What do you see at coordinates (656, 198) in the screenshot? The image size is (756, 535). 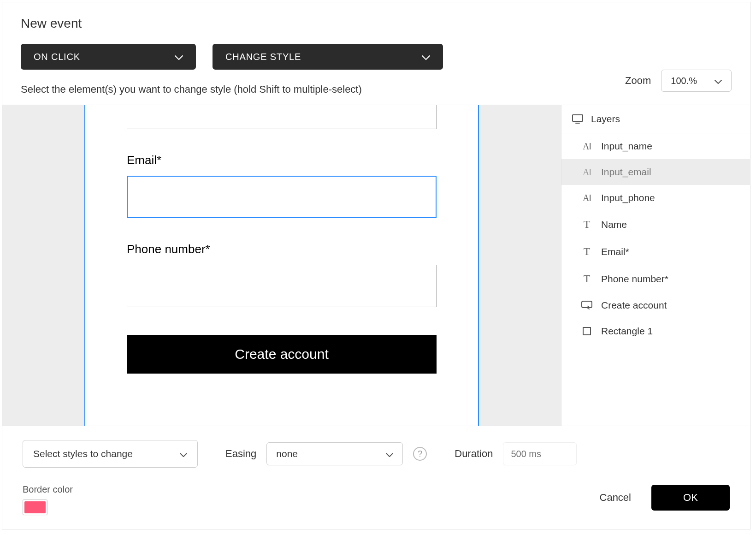 I see `layer-row: AIInput_phone` at bounding box center [656, 198].